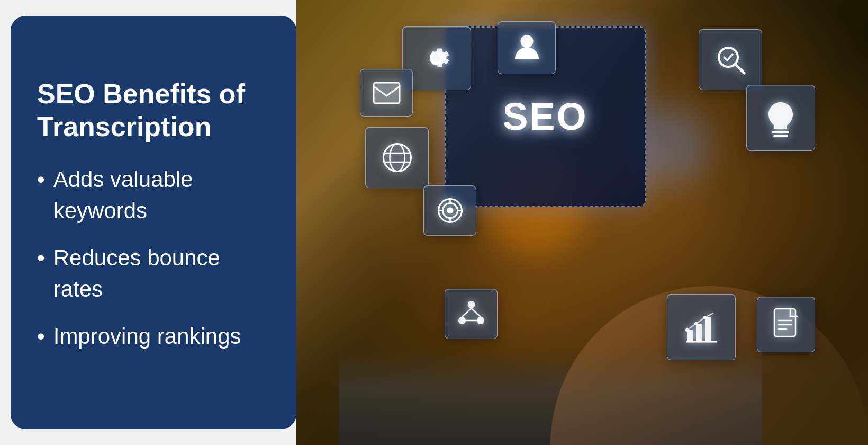  What do you see at coordinates (153, 274) in the screenshot?
I see `list-item: • Reduces bounce rates` at bounding box center [153, 274].